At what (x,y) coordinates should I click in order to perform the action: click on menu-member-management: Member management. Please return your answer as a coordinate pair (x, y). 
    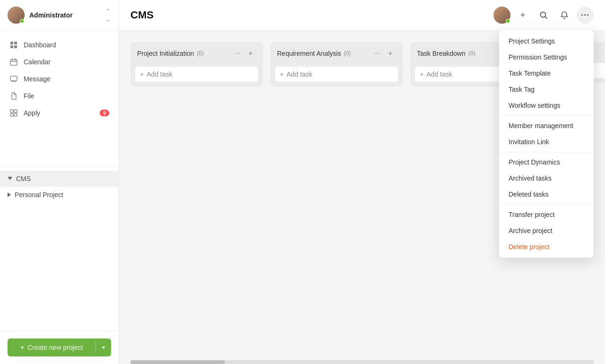
    Looking at the image, I should click on (546, 126).